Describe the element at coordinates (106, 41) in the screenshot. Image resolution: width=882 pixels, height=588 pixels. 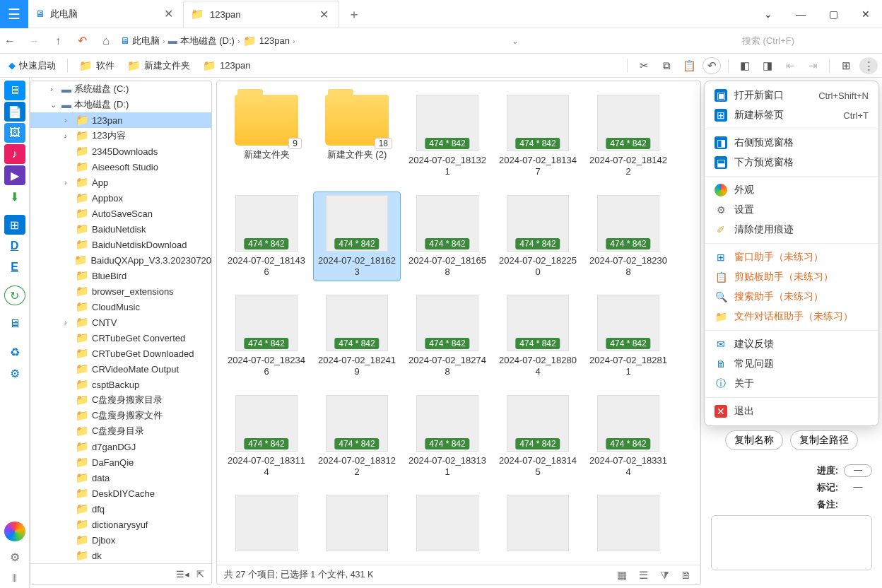
I see `home-button: ⌂` at that location.